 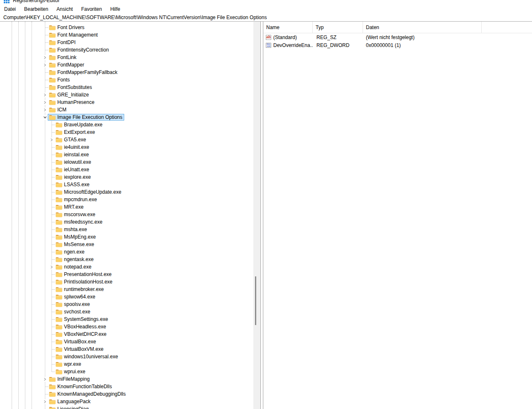 What do you see at coordinates (67, 65) in the screenshot?
I see `tree-item-content: FontMapper` at bounding box center [67, 65].